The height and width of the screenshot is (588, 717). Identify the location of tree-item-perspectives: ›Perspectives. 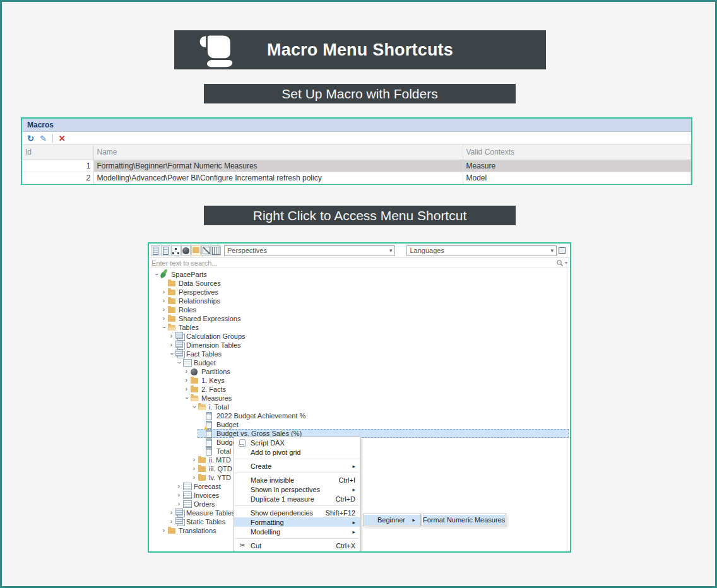
(360, 292).